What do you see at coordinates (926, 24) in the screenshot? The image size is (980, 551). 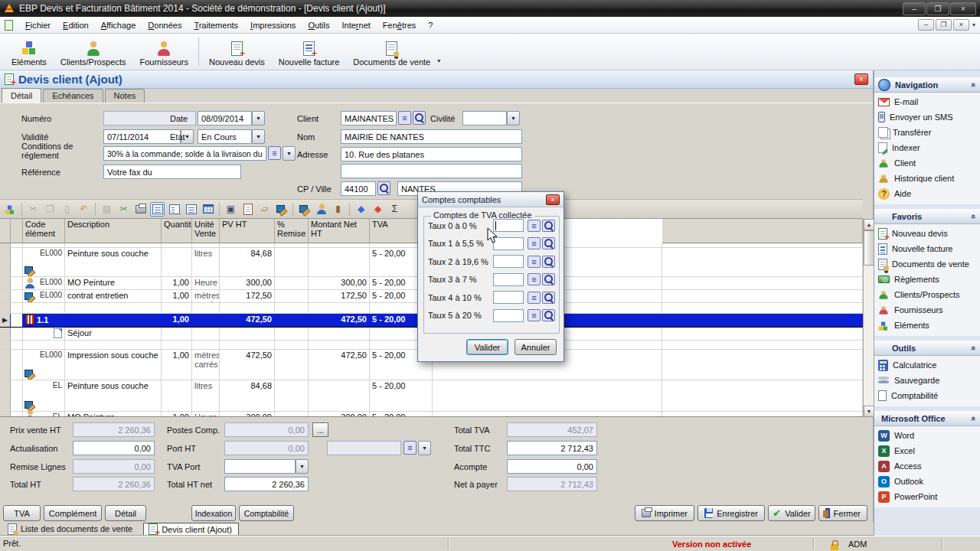 I see `child-minimize-button: –` at bounding box center [926, 24].